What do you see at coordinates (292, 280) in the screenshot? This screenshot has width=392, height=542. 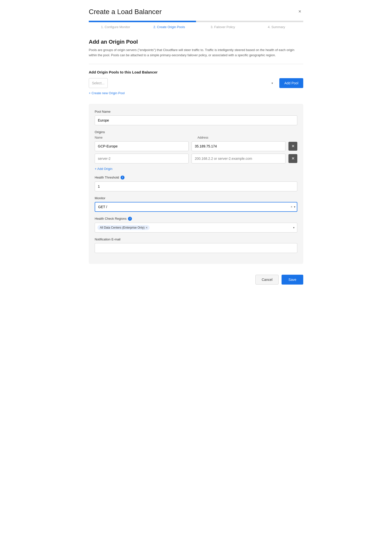 I see `save-button: Save` at bounding box center [292, 280].